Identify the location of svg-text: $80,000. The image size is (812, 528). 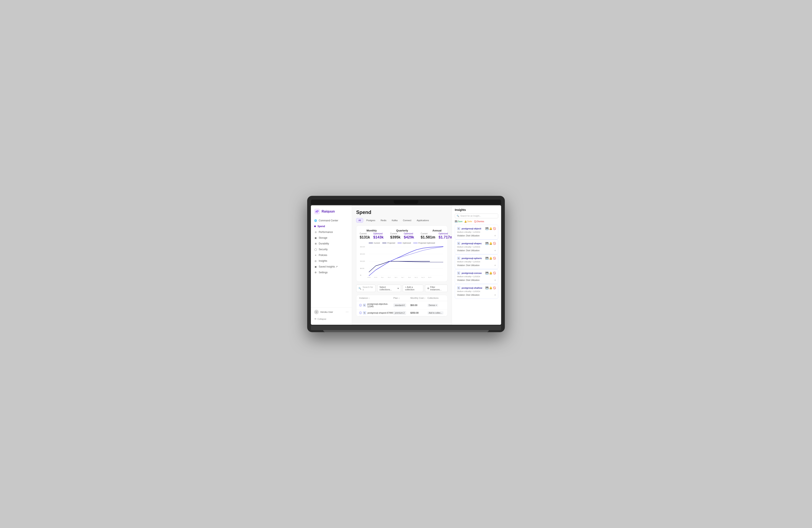
(362, 268).